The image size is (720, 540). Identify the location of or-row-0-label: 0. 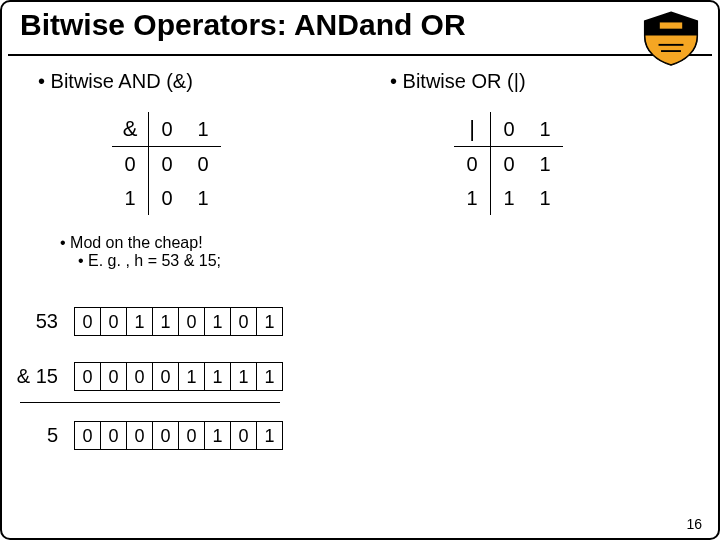
(472, 164).